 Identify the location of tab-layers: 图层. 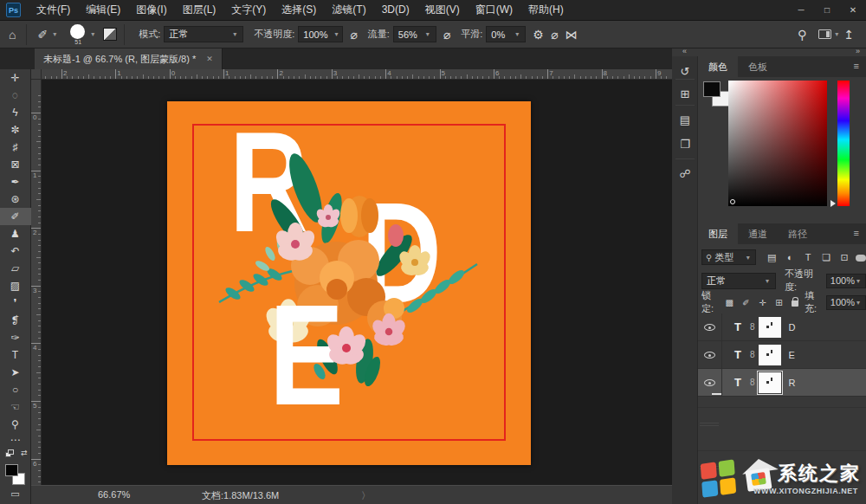
(718, 234).